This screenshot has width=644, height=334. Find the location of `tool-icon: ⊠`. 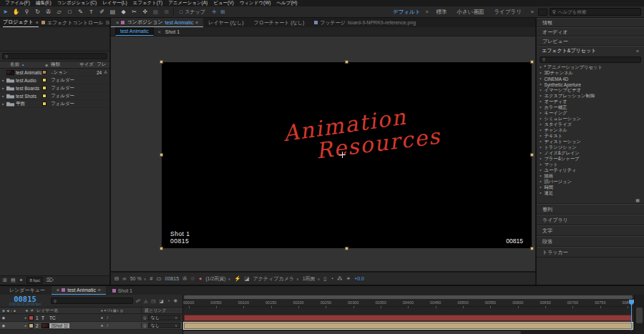

tool-icon: ⊠ is located at coordinates (166, 12).